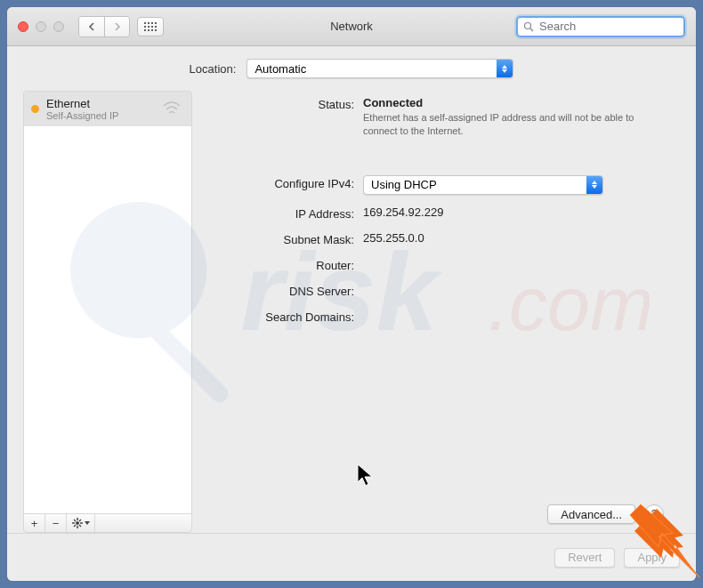 The height and width of the screenshot is (588, 703). Describe the element at coordinates (352, 68) in the screenshot. I see `location-row: Location: Automatic` at that location.